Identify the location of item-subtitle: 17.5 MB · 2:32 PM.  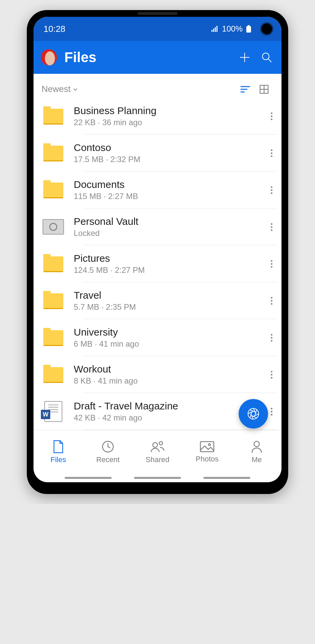
(169, 159).